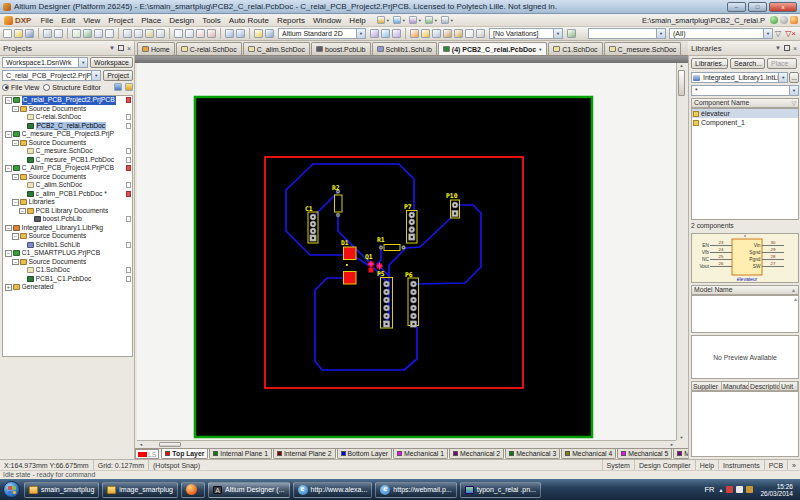  What do you see at coordinates (68, 246) in the screenshot?
I see `tree-row: Schlib1.SchLib` at bounding box center [68, 246].